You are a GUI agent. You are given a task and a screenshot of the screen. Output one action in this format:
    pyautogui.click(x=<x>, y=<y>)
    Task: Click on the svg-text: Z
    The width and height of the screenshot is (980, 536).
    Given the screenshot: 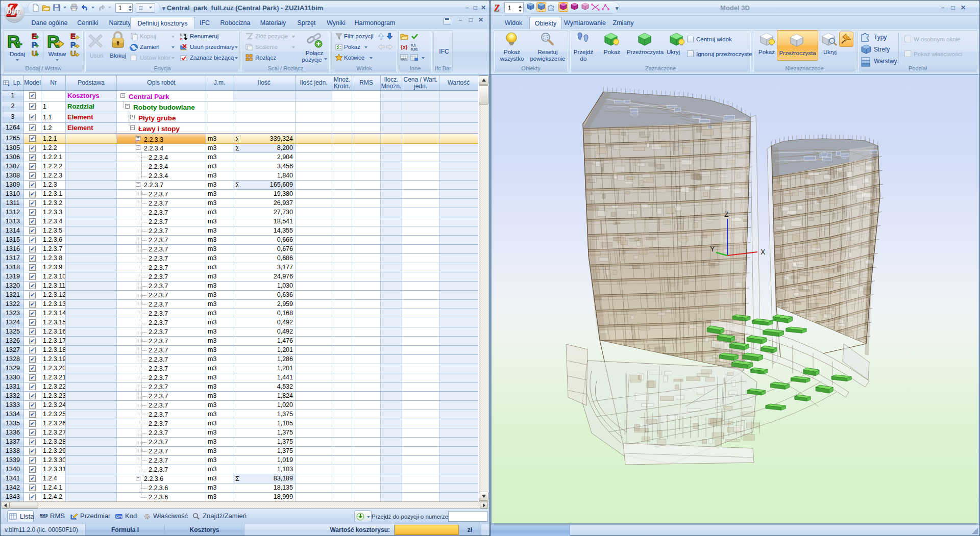 What is the action you would take?
    pyautogui.click(x=727, y=214)
    